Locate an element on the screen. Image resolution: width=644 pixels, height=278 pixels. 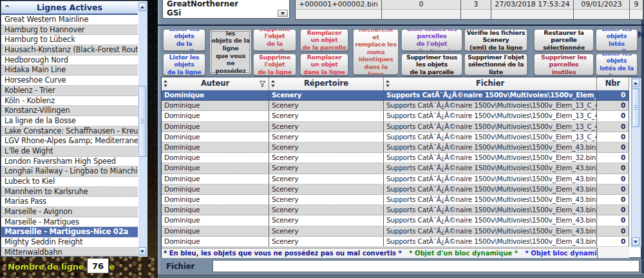
search-missing-objects-button: Recherche les objets de la ligne que vou… is located at coordinates (231, 52).